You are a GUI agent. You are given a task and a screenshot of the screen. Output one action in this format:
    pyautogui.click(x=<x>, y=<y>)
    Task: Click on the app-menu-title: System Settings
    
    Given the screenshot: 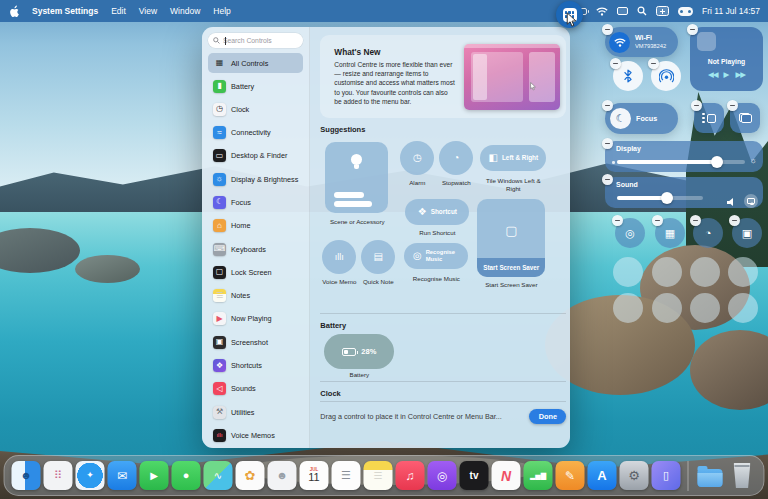 What is the action you would take?
    pyautogui.click(x=65, y=11)
    